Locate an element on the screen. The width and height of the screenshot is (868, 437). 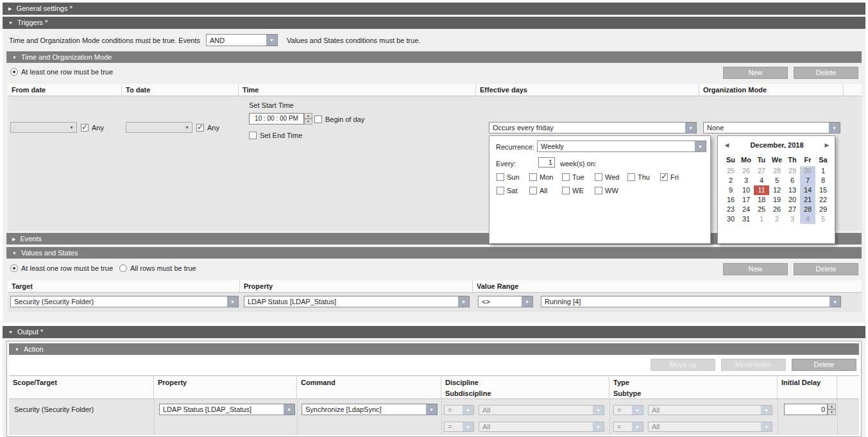
from-date-any-checkbox: Any is located at coordinates (92, 128).